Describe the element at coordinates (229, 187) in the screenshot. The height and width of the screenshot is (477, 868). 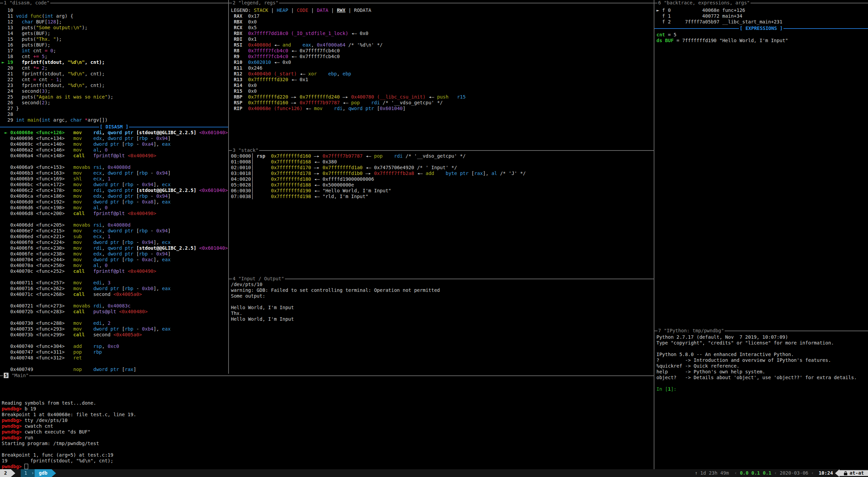
I see `pane-border-vertical-left` at that location.